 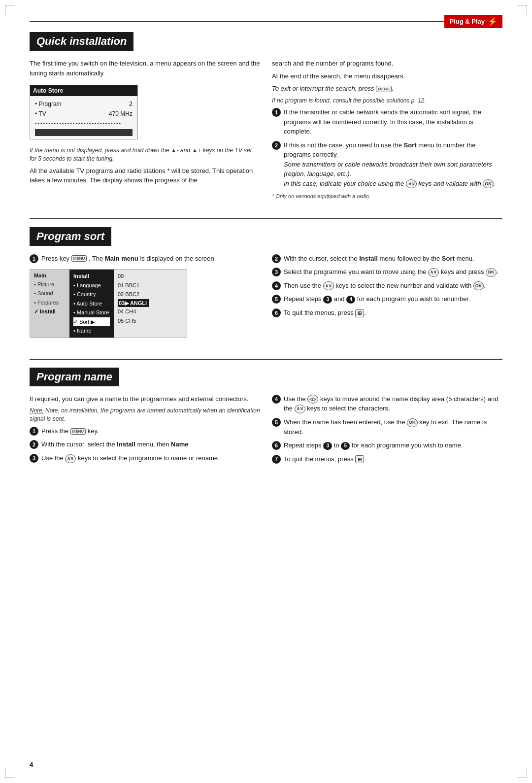 What do you see at coordinates (50, 304) in the screenshot?
I see `menu-left-col: Main • Picture • Sound • Features ✓ Inst…` at bounding box center [50, 304].